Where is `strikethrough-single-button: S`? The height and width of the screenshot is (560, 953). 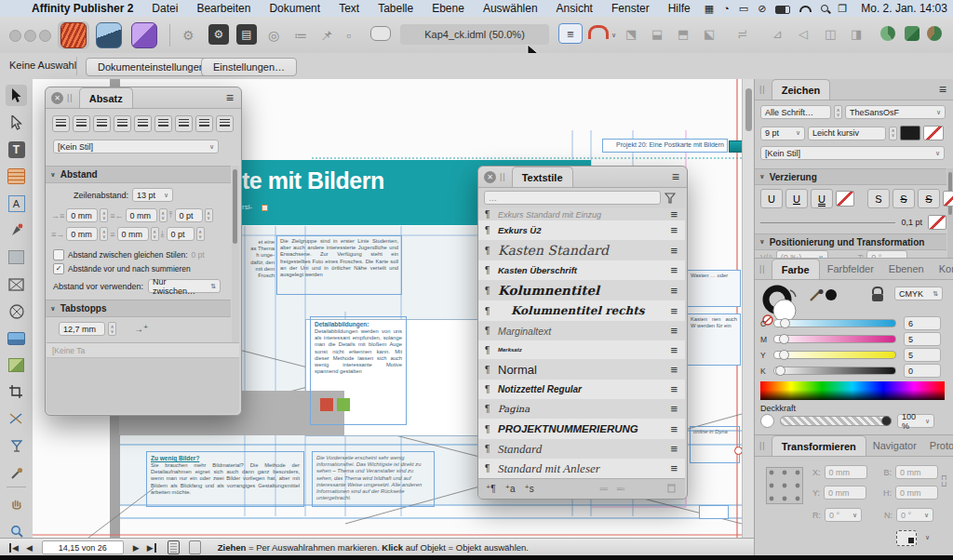 strikethrough-single-button: S is located at coordinates (904, 199).